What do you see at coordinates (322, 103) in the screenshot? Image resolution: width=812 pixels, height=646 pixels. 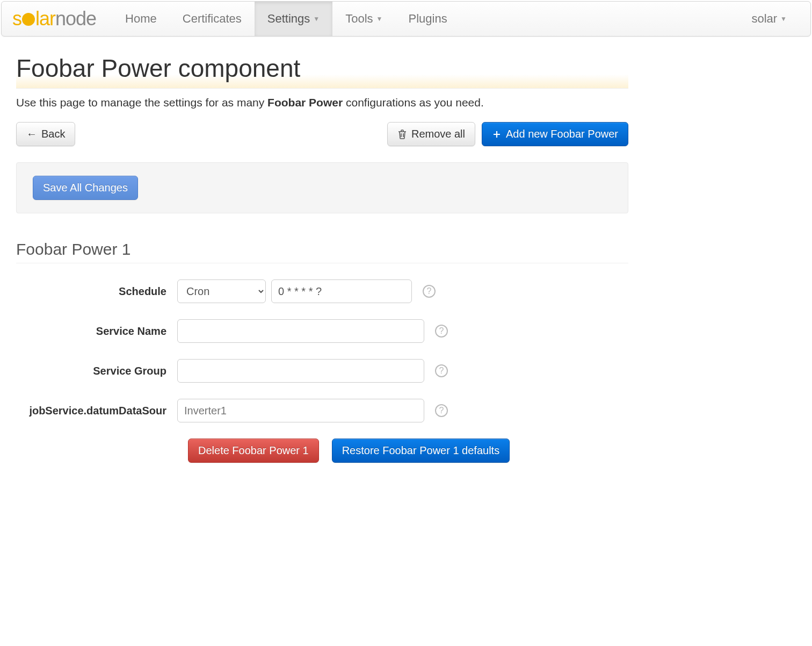 I see `page-subtitle: Use this page to manage the settings for…` at bounding box center [322, 103].